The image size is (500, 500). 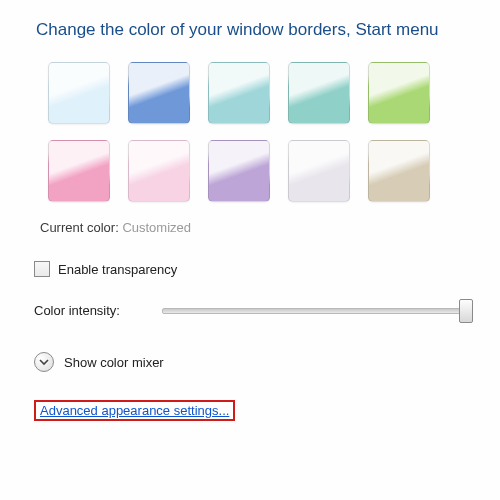 I want to click on advanced-appearance-link: Advanced appearance settings..., so click(x=134, y=410).